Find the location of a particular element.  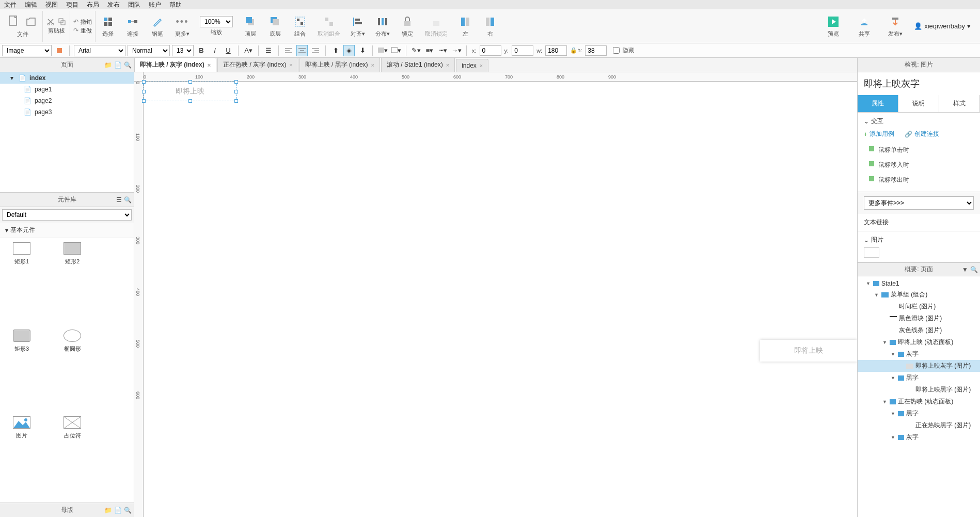

tab-0: 即将上映 / 灰字 (index)× is located at coordinates (176, 65).